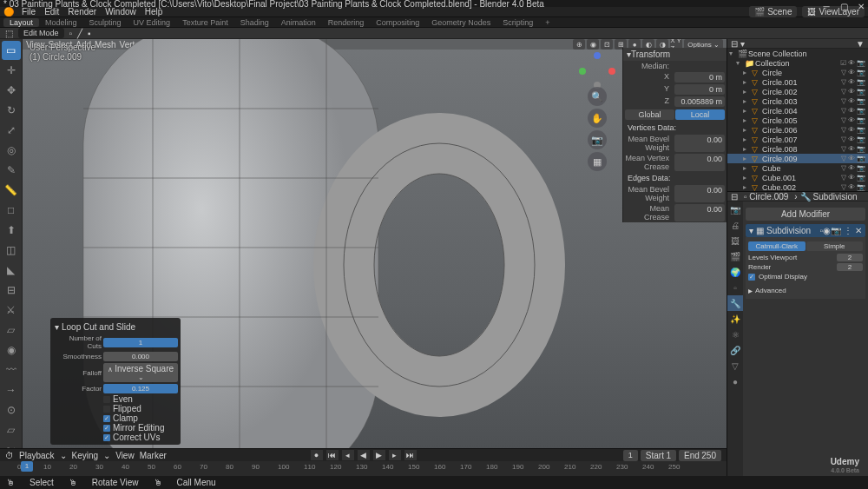 The image size is (868, 489). Describe the element at coordinates (735, 209) in the screenshot. I see `ptab-render: 📷` at that location.